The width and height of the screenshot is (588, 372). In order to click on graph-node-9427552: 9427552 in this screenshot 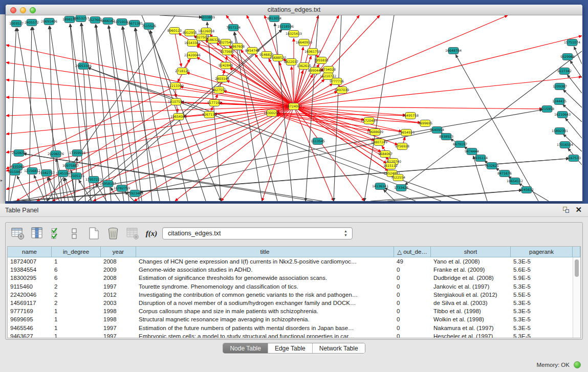, I will do `click(219, 90)`.